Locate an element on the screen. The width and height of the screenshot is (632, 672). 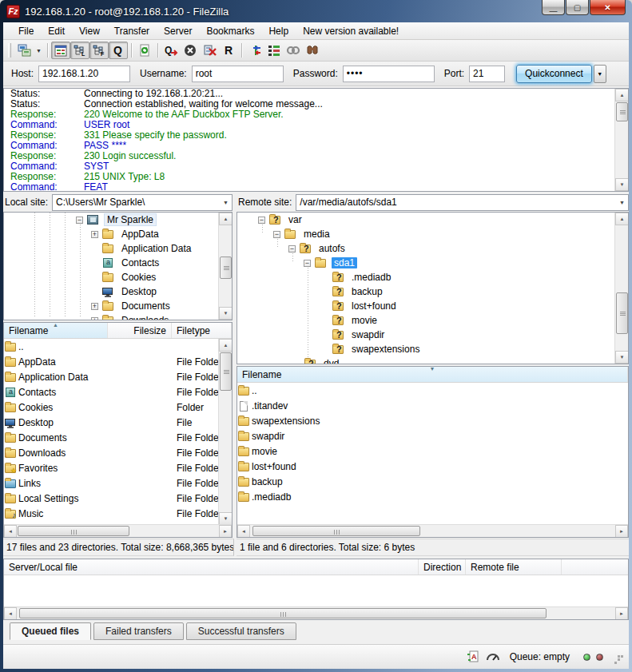
remote-site-combo: /var/media/autofs/sda1 ▼ is located at coordinates (462, 203).